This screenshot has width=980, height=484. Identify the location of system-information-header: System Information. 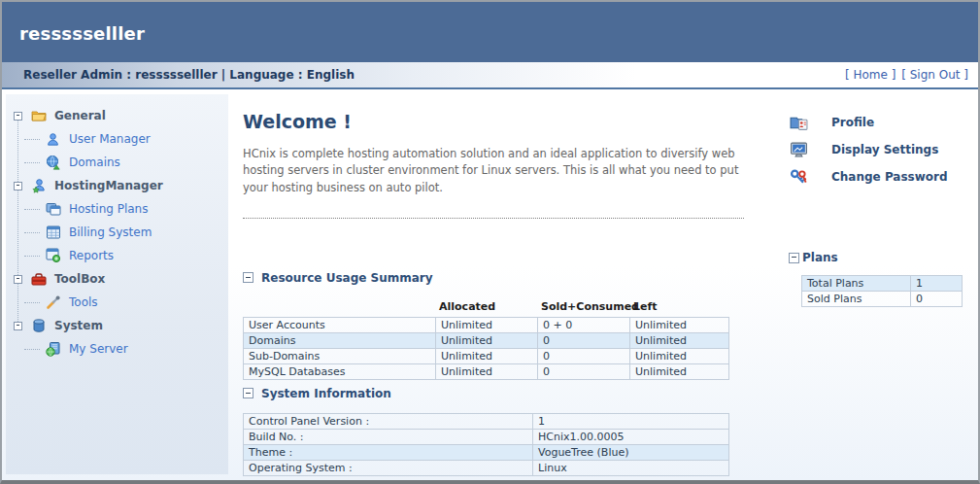
(493, 394).